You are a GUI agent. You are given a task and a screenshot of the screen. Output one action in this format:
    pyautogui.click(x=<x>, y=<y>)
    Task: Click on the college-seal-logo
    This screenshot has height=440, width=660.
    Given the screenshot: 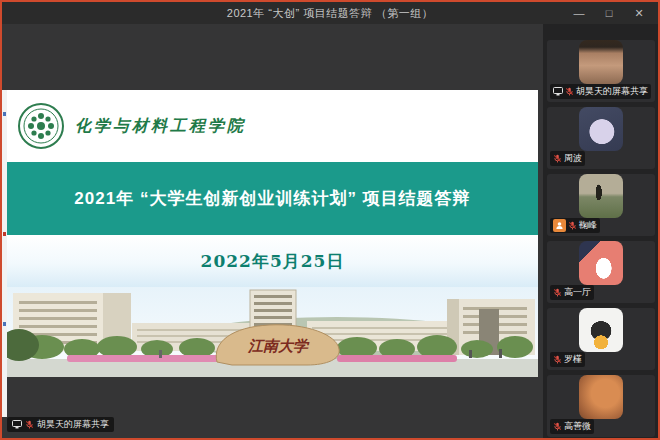 What is the action you would take?
    pyautogui.click(x=41, y=126)
    